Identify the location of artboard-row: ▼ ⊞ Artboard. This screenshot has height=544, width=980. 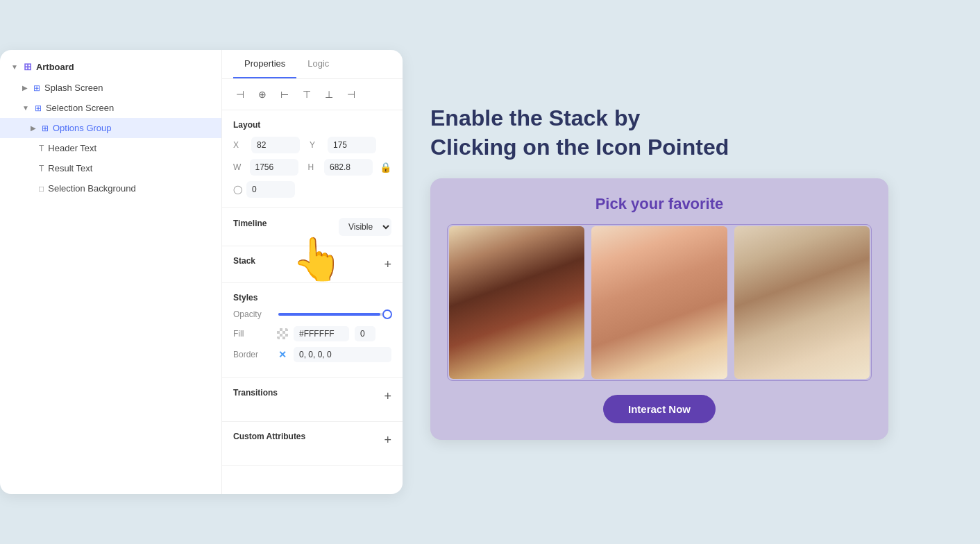
(111, 67).